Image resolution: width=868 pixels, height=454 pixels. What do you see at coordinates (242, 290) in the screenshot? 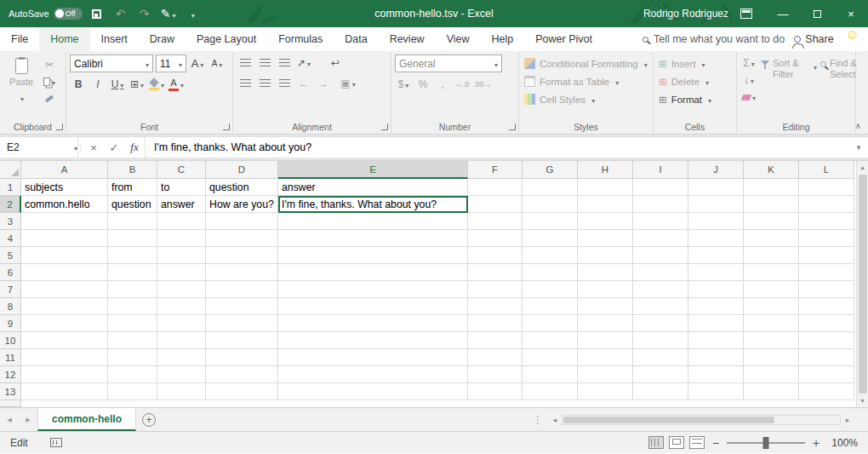
I see `cell-D7` at bounding box center [242, 290].